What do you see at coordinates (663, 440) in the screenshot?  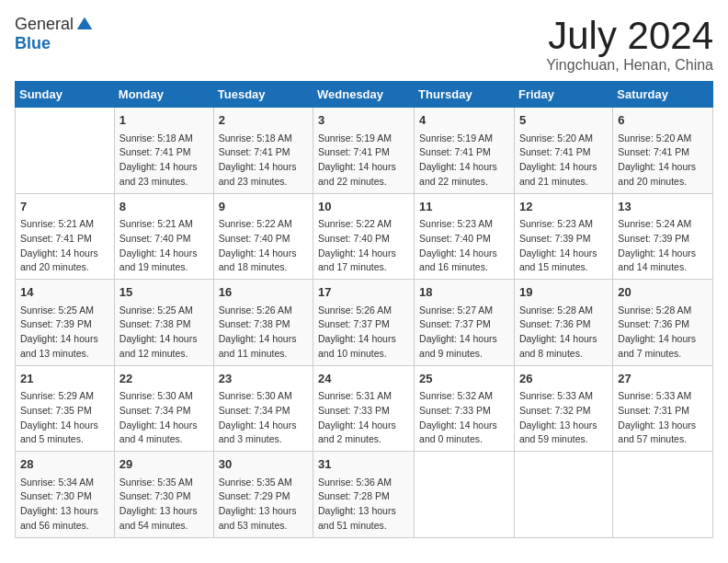 I see `cell-content: and 57 minutes.` at bounding box center [663, 440].